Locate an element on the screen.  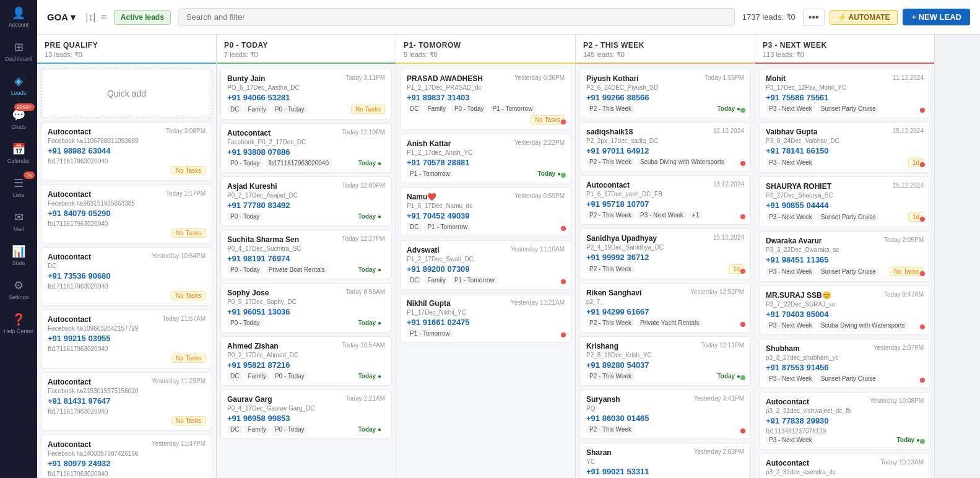
sidebar-item-chats: 💬 9999+ Chats is located at coordinates (19, 119).